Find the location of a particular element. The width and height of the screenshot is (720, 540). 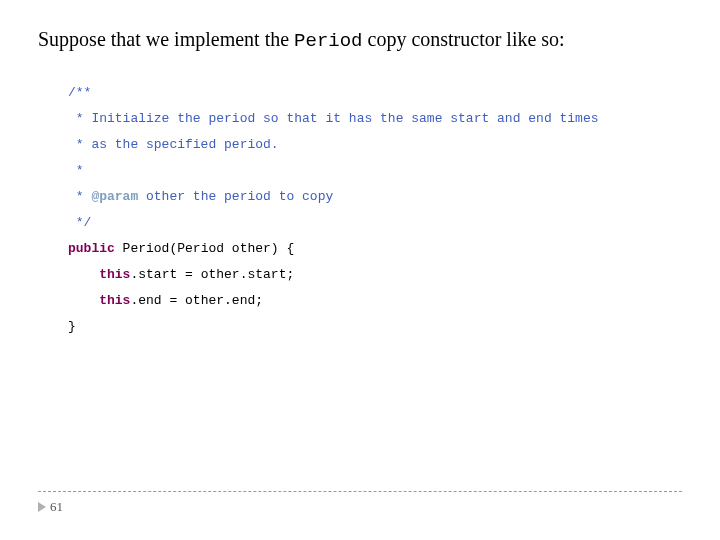

title-prefix: Suppose that we implement the is located at coordinates (166, 39).